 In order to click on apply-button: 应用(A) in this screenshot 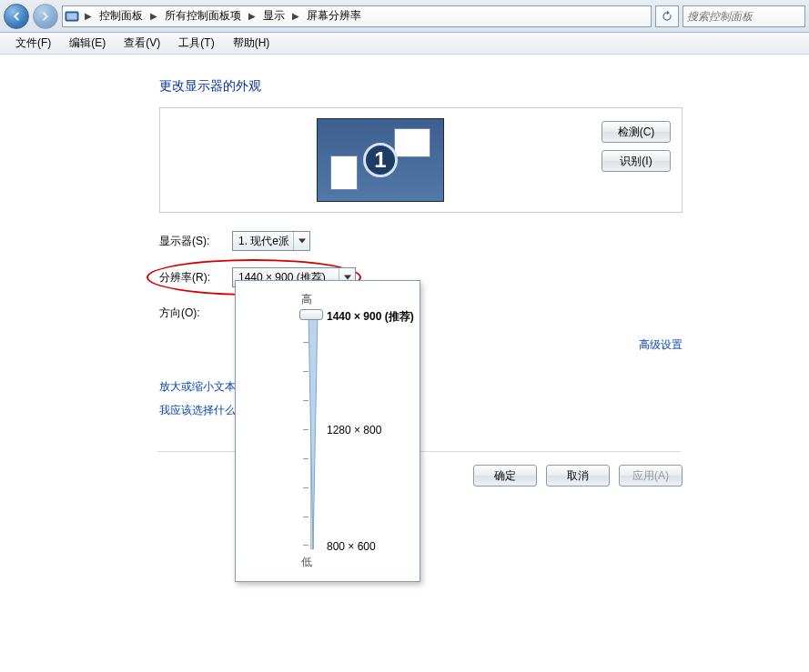, I will do `click(651, 476)`.